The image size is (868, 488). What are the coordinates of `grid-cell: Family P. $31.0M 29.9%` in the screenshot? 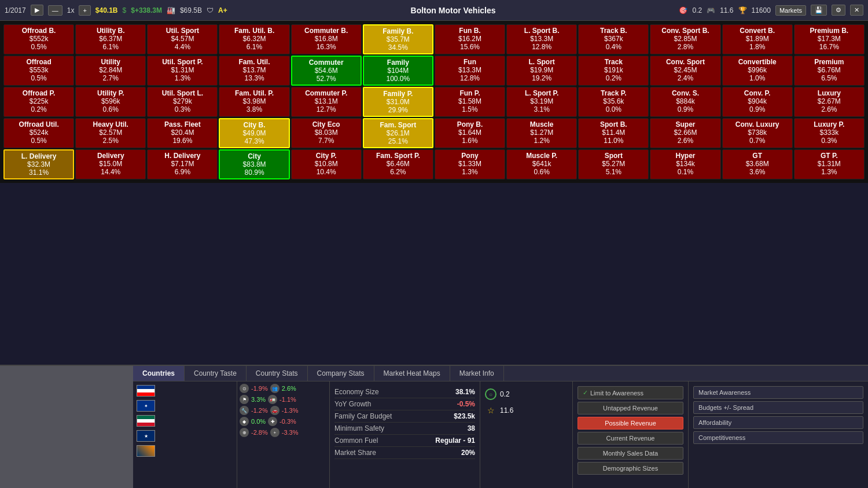 It's located at (398, 102).